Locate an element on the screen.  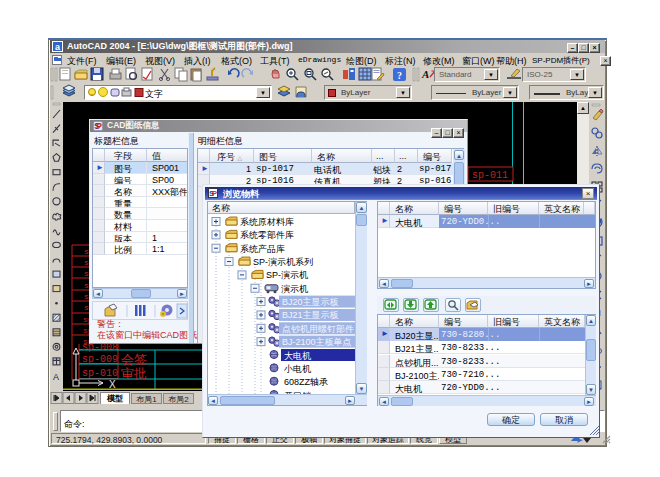
svg-text: X is located at coordinates (112, 384).